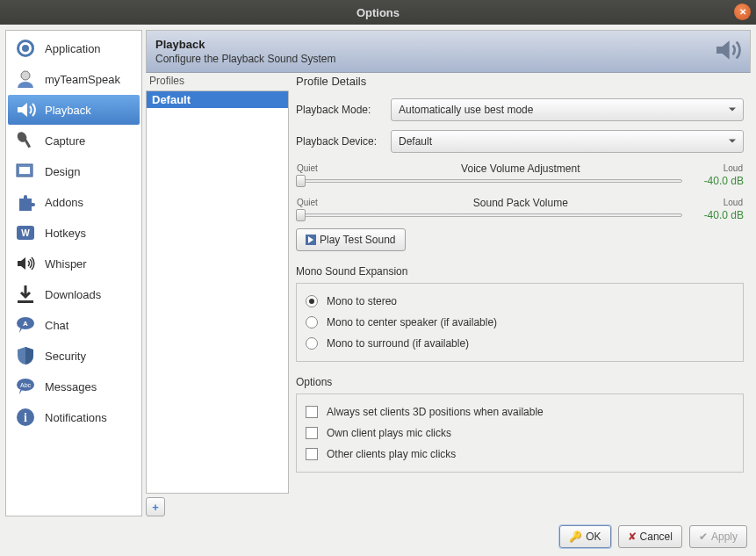 This screenshot has height=556, width=756. What do you see at coordinates (25, 233) in the screenshot?
I see `key-icon: W` at bounding box center [25, 233].